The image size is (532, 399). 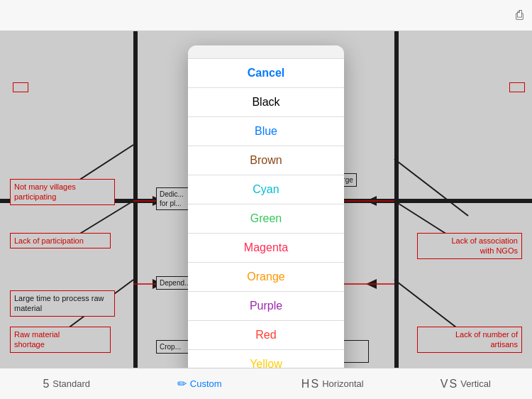 What do you see at coordinates (266, 305) in the screenshot?
I see `color-option-purple: Purple` at bounding box center [266, 305].